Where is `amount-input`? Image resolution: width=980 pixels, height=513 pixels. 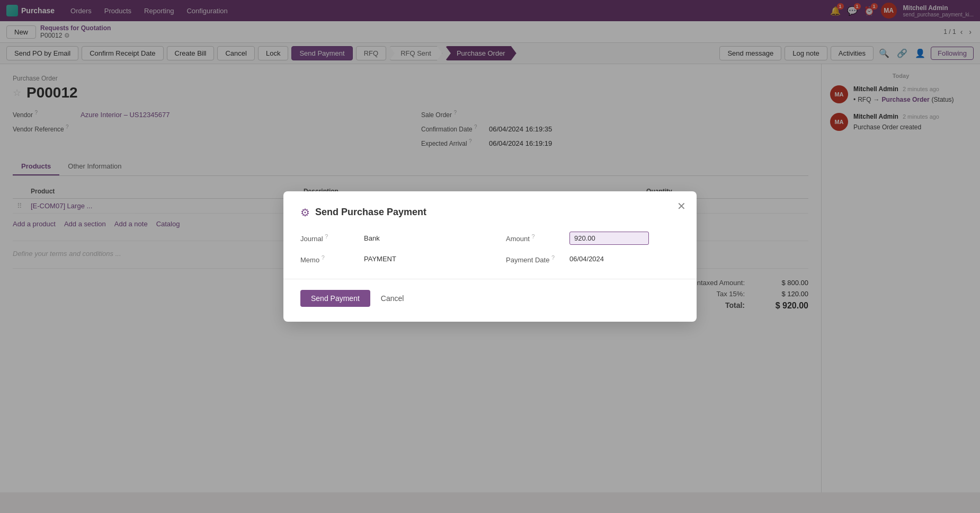 amount-input is located at coordinates (609, 238).